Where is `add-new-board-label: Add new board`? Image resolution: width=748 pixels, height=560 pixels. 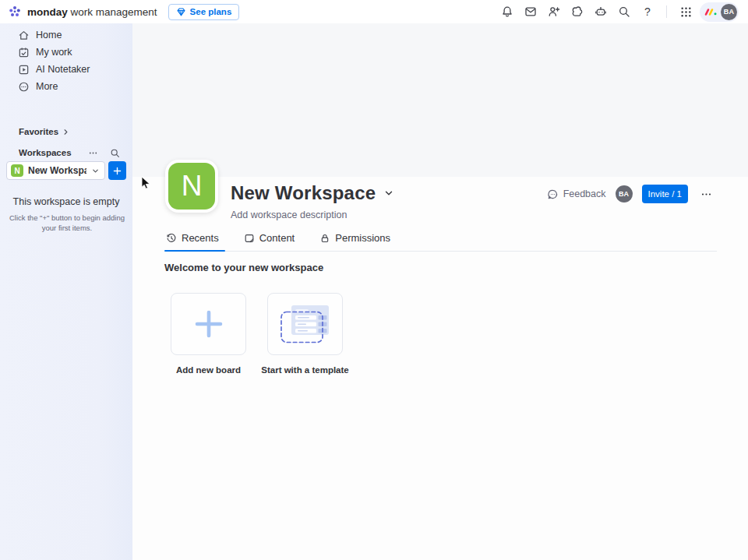 add-new-board-label: Add new board is located at coordinates (209, 370).